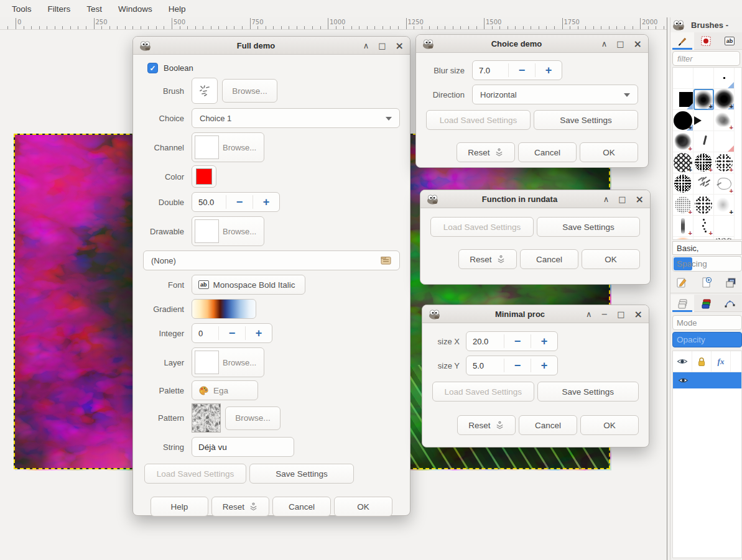 The width and height of the screenshot is (742, 560). Describe the element at coordinates (682, 41) in the screenshot. I see `tab-brushes` at that location.